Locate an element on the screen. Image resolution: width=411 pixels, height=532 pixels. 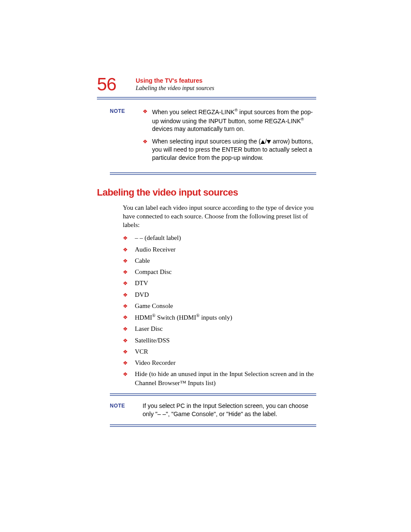
section-subtitle: Labeling the video input sources is located at coordinates (175, 88).